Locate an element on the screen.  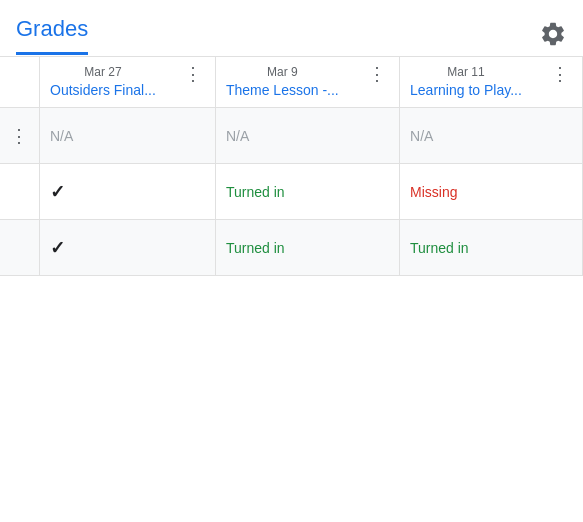
cell-row2-2: Turned in is located at coordinates (307, 248).